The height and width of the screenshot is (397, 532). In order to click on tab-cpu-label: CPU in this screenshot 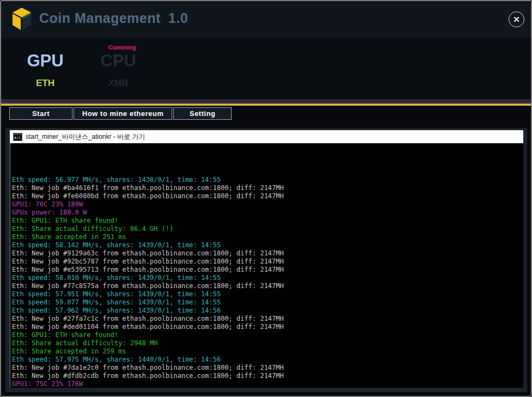, I will do `click(118, 61)`.